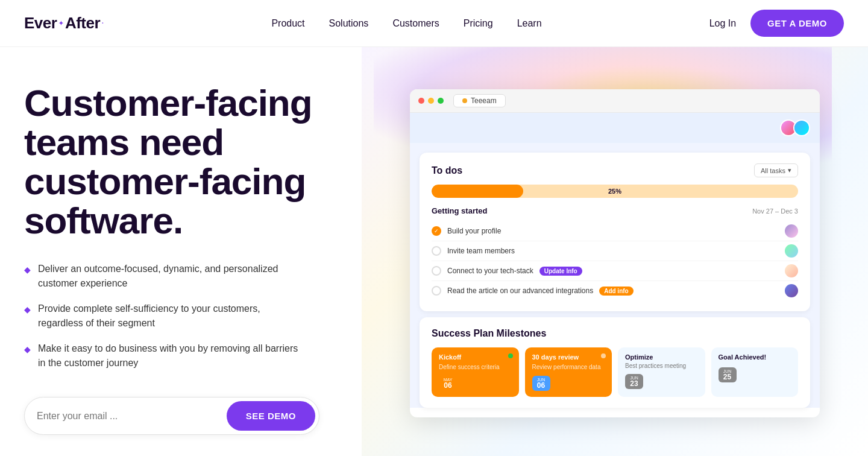 Image resolution: width=868 pixels, height=456 pixels. Describe the element at coordinates (288, 23) in the screenshot. I see `nav-item-product: Product` at that location.